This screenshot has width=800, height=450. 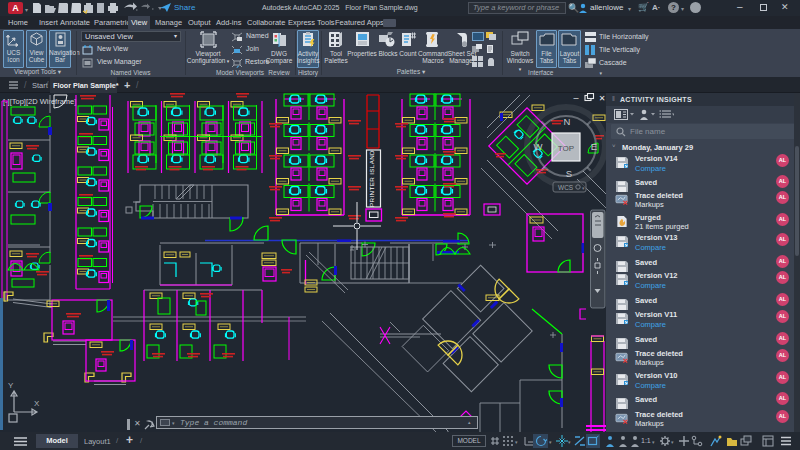 I want to click on svg-text: TOP, so click(x=566, y=148).